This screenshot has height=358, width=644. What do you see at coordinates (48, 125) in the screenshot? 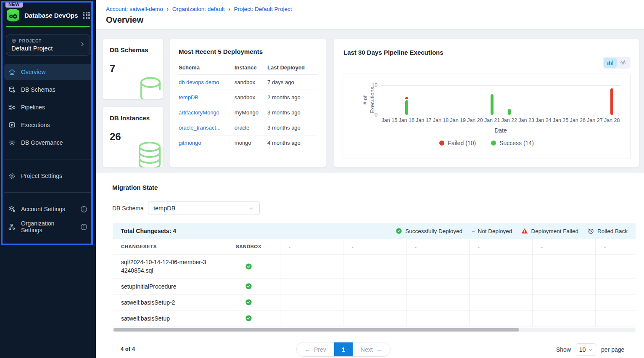
I see `sidebar-item-executions: Executions` at bounding box center [48, 125].